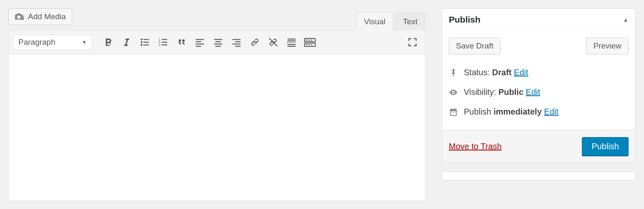 This screenshot has height=209, width=644. Describe the element at coordinates (518, 112) in the screenshot. I see `schedule-value: immediately` at that location.